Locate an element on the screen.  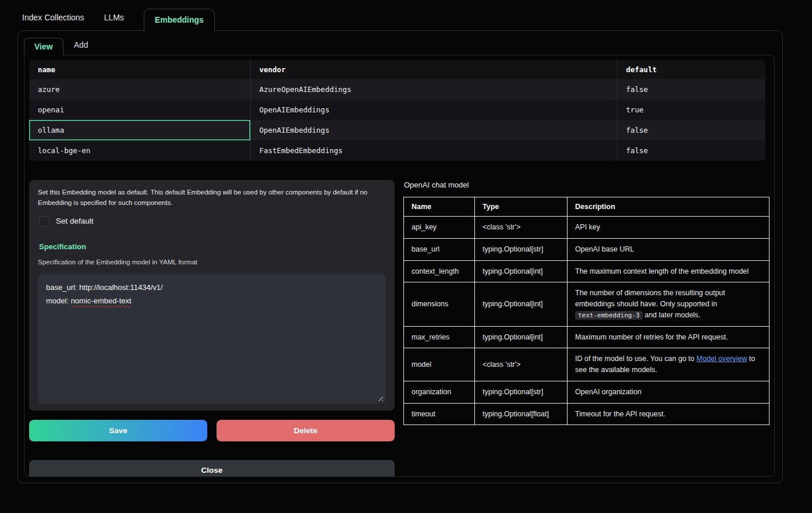
column-header-name: name is located at coordinates (140, 70).